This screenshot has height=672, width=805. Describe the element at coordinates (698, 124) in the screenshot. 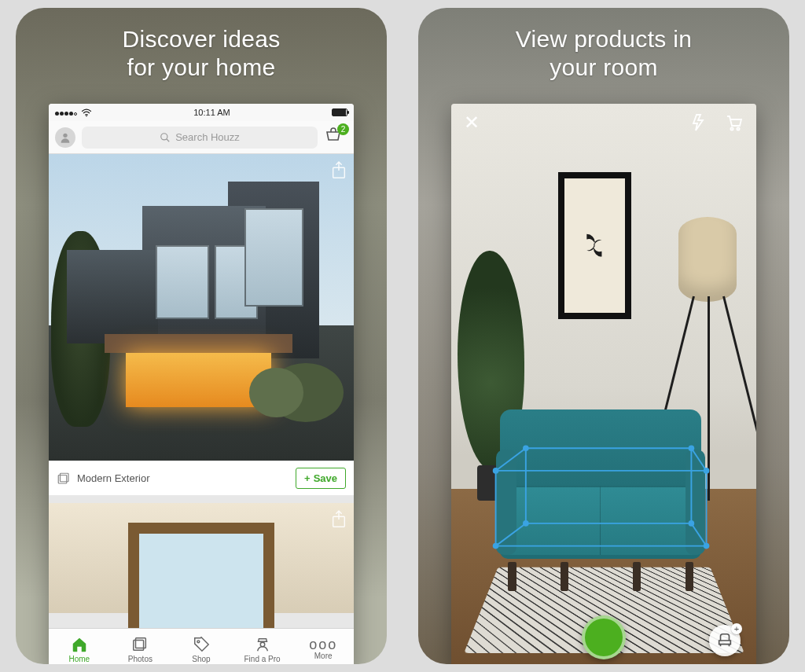

I see `flash-button` at that location.